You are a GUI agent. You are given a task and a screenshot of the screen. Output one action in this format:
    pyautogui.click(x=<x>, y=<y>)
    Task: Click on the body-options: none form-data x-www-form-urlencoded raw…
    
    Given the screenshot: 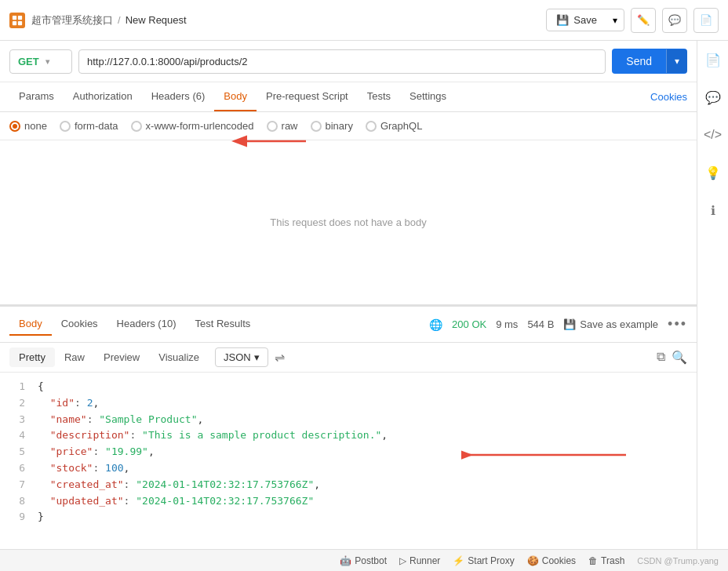 What is the action you would take?
    pyautogui.click(x=348, y=126)
    